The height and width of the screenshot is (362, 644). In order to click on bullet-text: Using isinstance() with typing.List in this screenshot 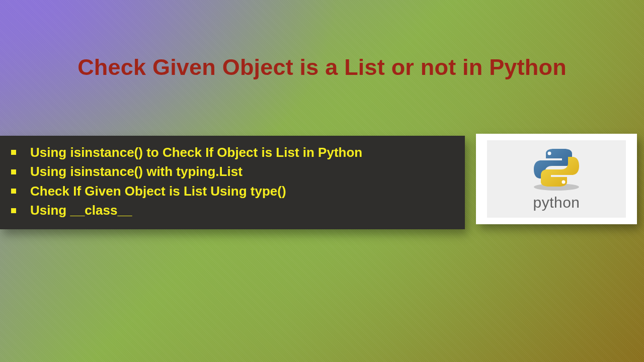, I will do `click(136, 171)`.